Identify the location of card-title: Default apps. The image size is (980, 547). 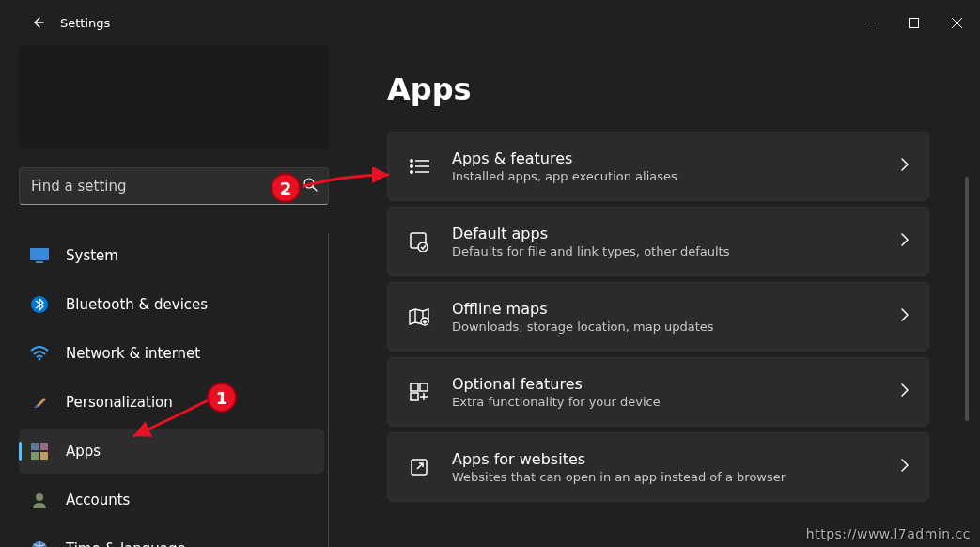
(665, 233).